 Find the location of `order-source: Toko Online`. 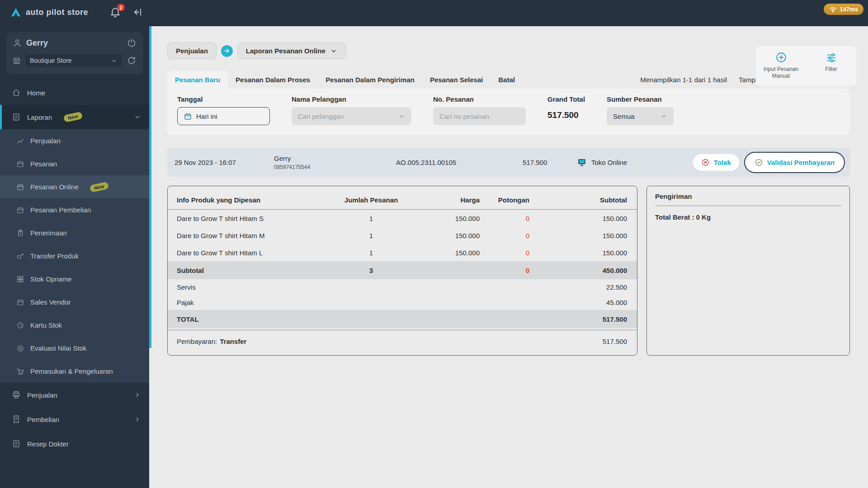

order-source: Toko Online is located at coordinates (622, 162).